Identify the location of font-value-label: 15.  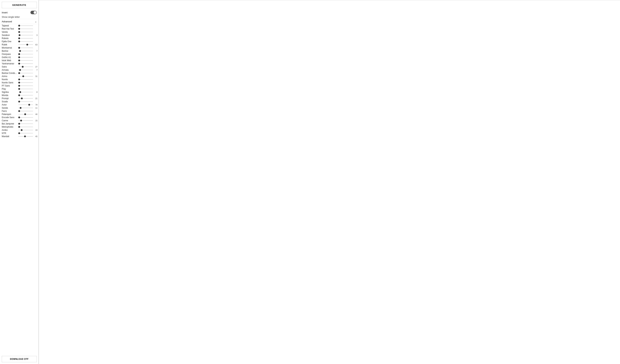
(35, 120).